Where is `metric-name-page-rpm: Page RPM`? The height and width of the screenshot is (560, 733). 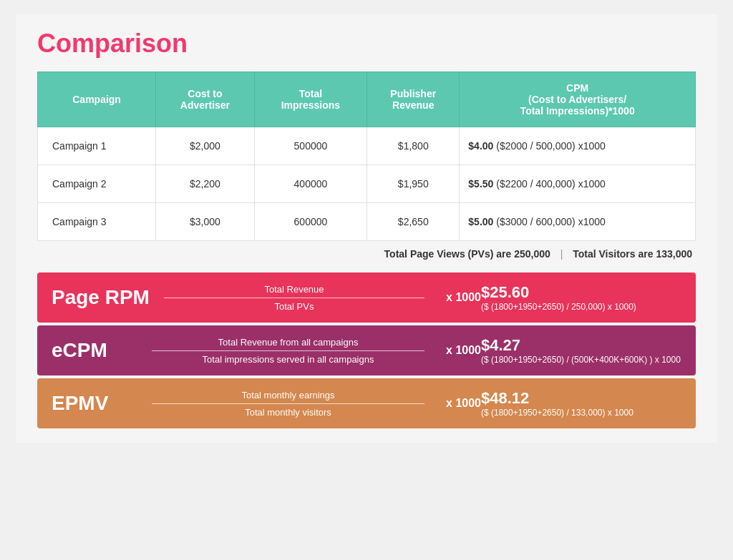
metric-name-page-rpm: Page RPM is located at coordinates (100, 298).